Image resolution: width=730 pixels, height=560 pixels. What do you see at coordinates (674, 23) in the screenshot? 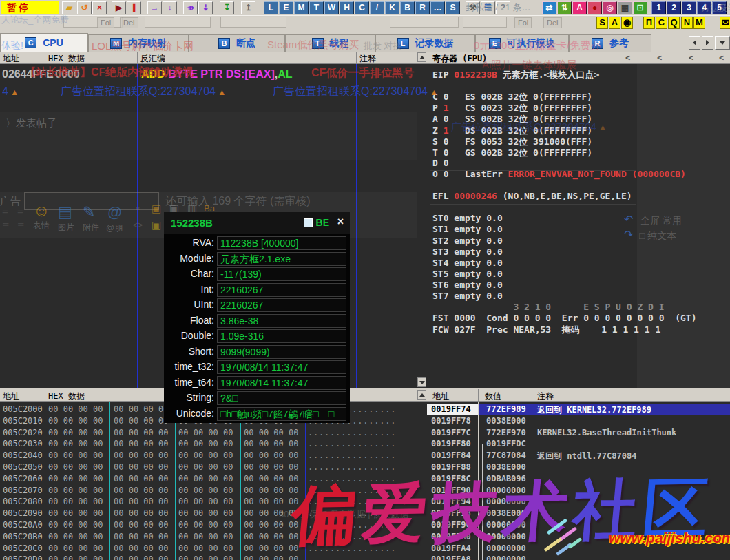
I see `q-plugin-button: Q` at bounding box center [674, 23].